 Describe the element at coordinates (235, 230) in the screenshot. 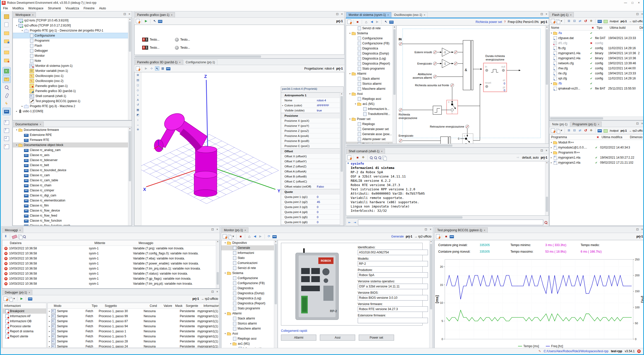

I see `tab-monitor: Monitor (prj-1)×` at that location.